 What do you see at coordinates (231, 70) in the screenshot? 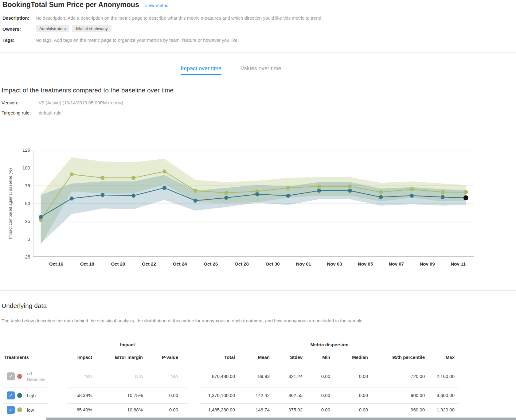
I see `view-tabs: Impact over timeValues over time` at bounding box center [231, 70].